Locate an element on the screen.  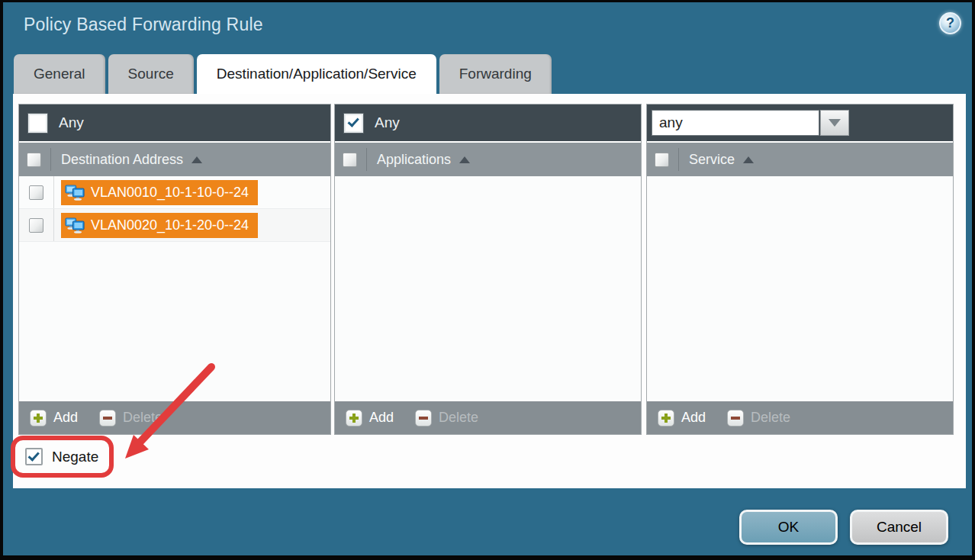
service-list is located at coordinates (800, 288).